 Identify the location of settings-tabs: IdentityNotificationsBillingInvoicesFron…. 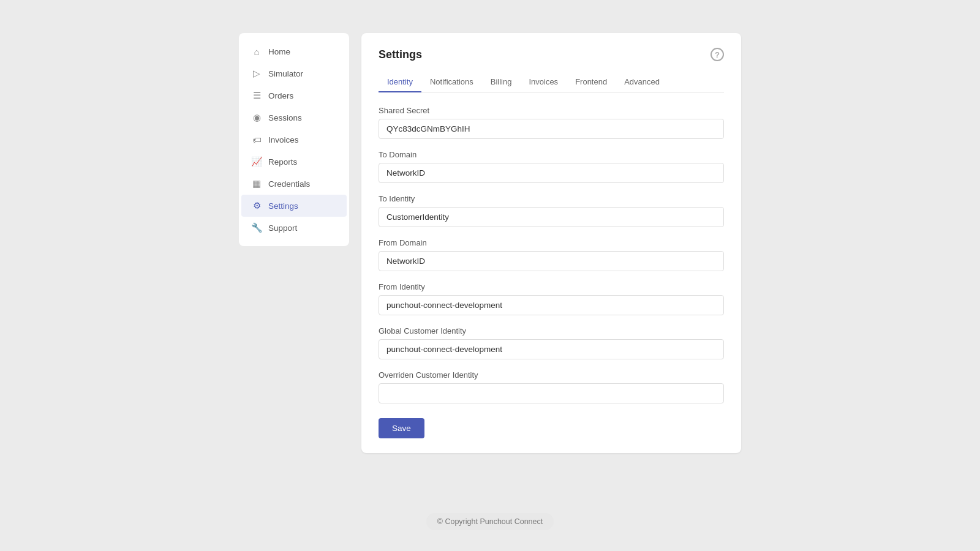
(551, 82).